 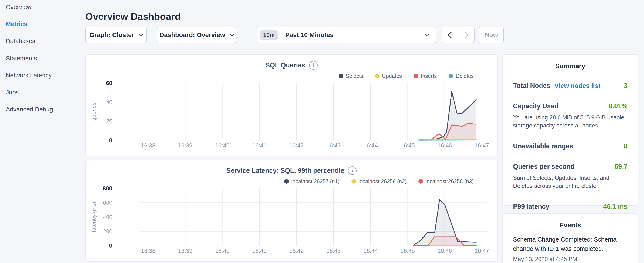 I want to click on time-window-label: Past 10 Minutes, so click(x=310, y=35).